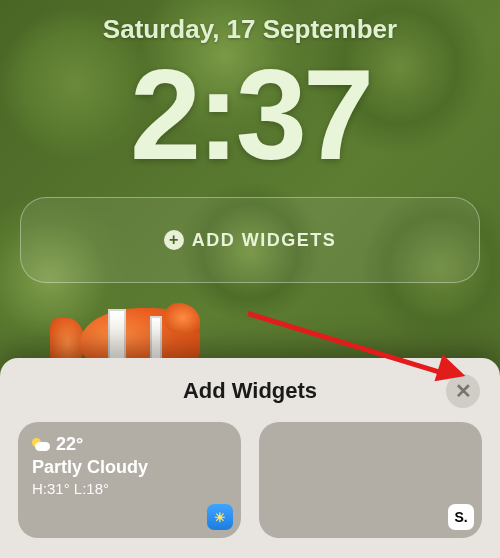  I want to click on add-widgets-slot: + ADD WIDGETS, so click(250, 240).